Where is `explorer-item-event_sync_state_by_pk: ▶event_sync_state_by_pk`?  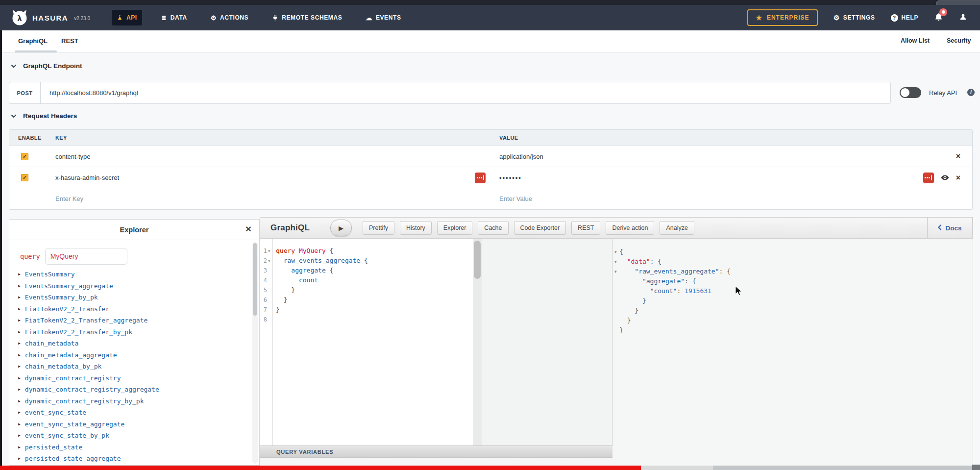
explorer-item-event_sync_state_by_pk: ▶event_sync_state_by_pk is located at coordinates (132, 436).